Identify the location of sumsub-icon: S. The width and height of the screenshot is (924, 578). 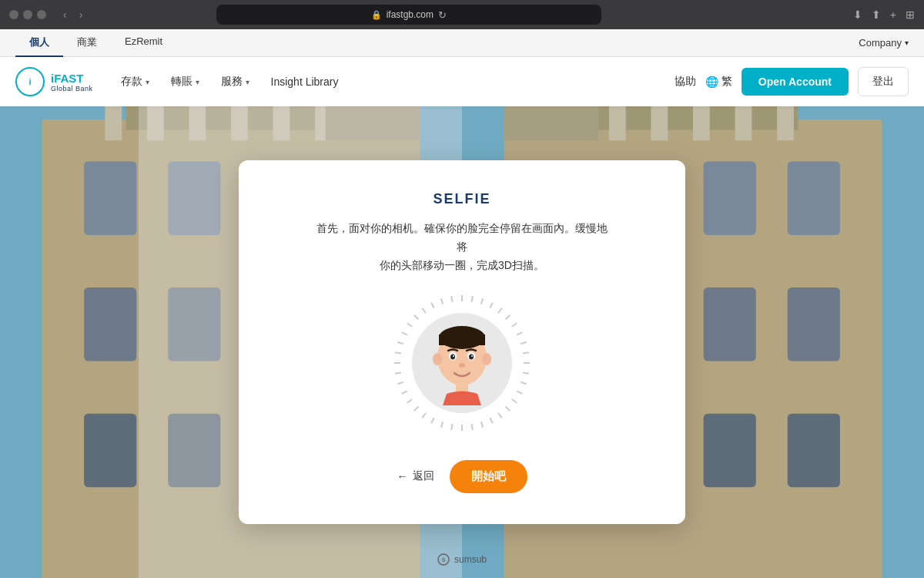
(444, 560).